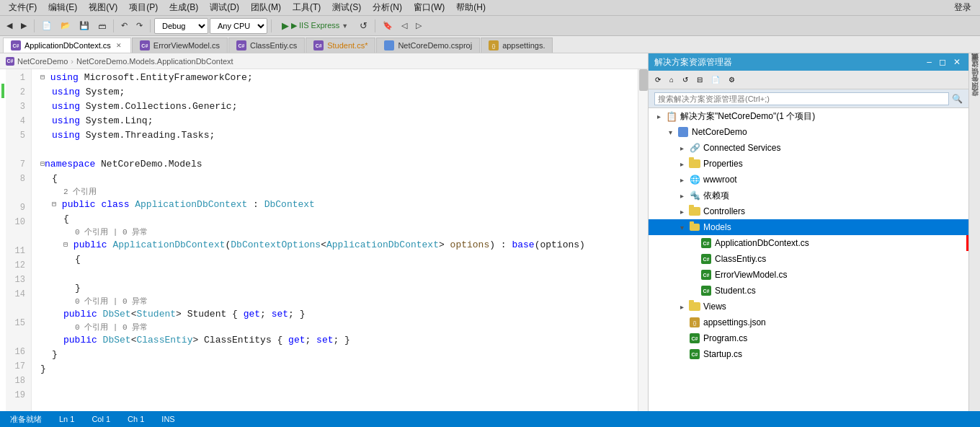  I want to click on se-item-dependencies: ▸ 🔩 依赖项, so click(808, 195).